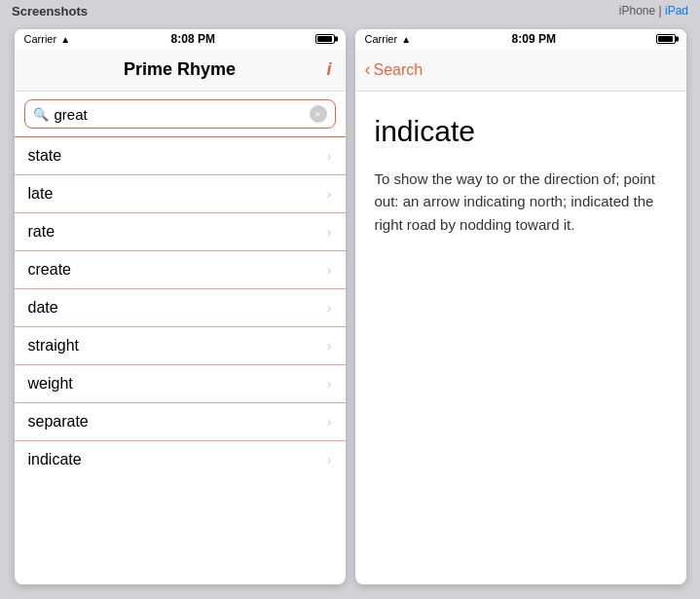 Image resolution: width=700 pixels, height=599 pixels. What do you see at coordinates (521, 39) in the screenshot?
I see `right-status-bar: Carrier ▲ 8:09 PM` at bounding box center [521, 39].